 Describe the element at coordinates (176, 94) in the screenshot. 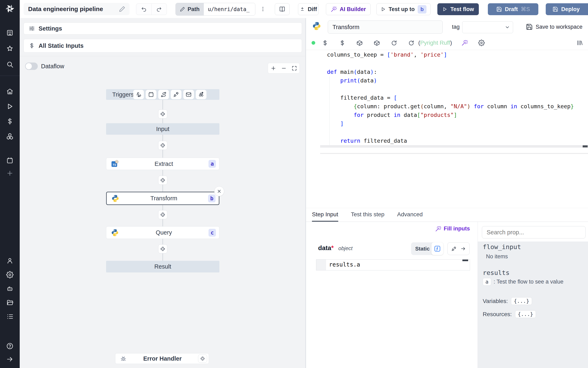

I see `trigger-websocket` at that location.